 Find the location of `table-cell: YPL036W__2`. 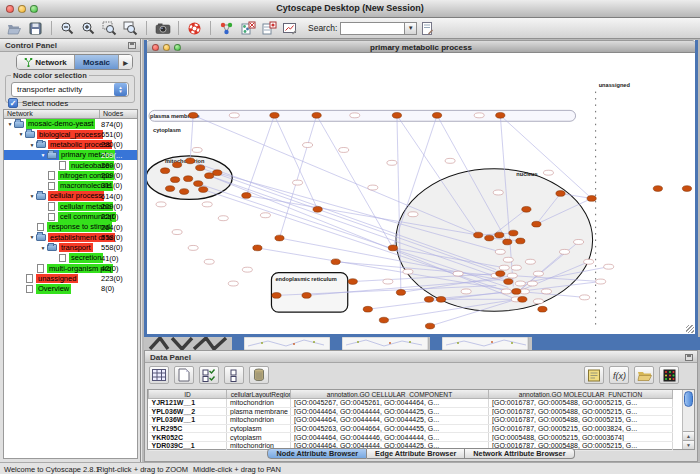

table-cell: YPL036W__2 is located at coordinates (188, 412).